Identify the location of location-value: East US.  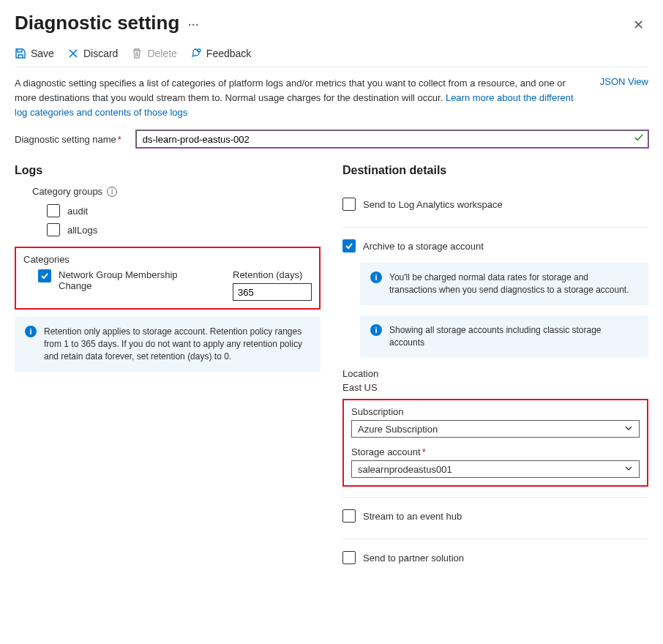
(495, 388).